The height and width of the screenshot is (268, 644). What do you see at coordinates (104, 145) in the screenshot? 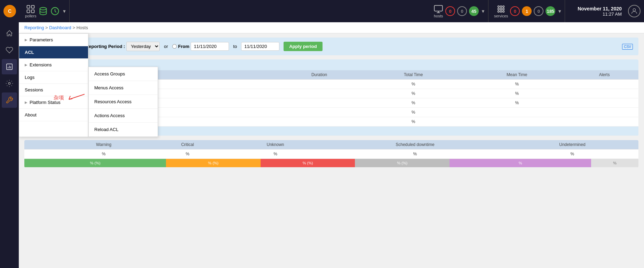
I see `col-warning: Warning` at bounding box center [104, 145].